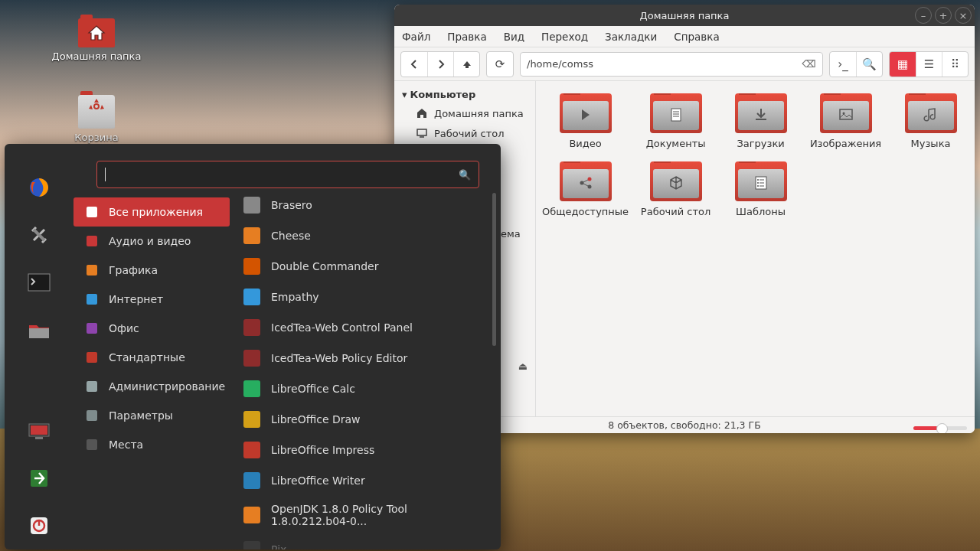 This screenshot has width=980, height=551. What do you see at coordinates (371, 236) in the screenshot?
I see `app-item: Cheese` at bounding box center [371, 236].